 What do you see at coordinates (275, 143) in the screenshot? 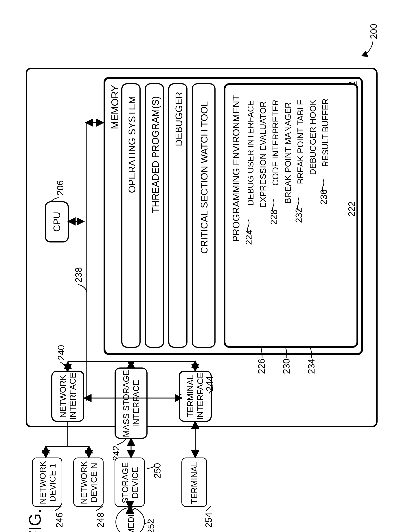
I see `codeint-label: CODE INTERPRETER` at bounding box center [275, 143].